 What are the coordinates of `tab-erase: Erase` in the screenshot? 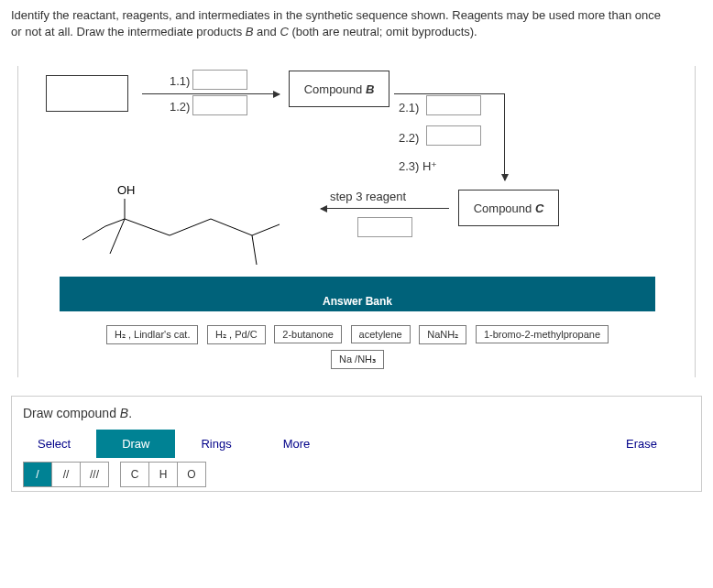 It's located at (642, 443).